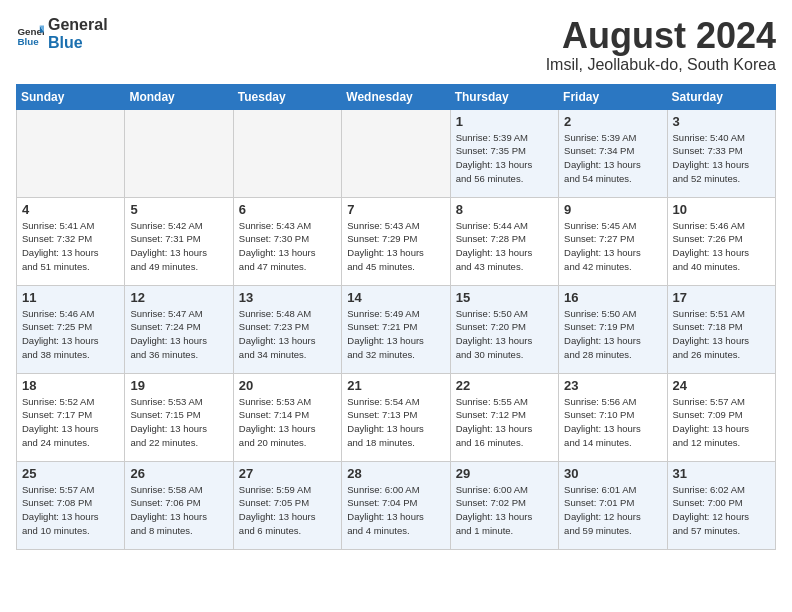  What do you see at coordinates (70, 246) in the screenshot?
I see `day-info: Sunrise: 5:41 AM Sunset: 7:32 PM Dayligh…` at bounding box center [70, 246].